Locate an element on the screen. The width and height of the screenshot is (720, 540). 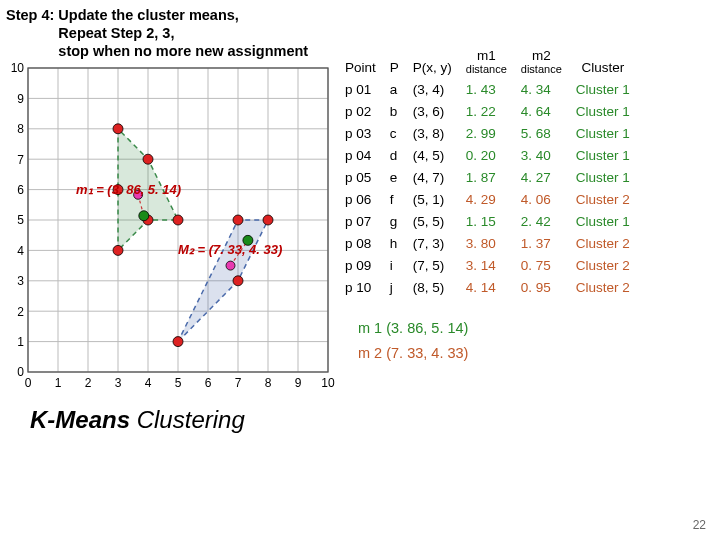
page-number: 22 is located at coordinates (700, 525).